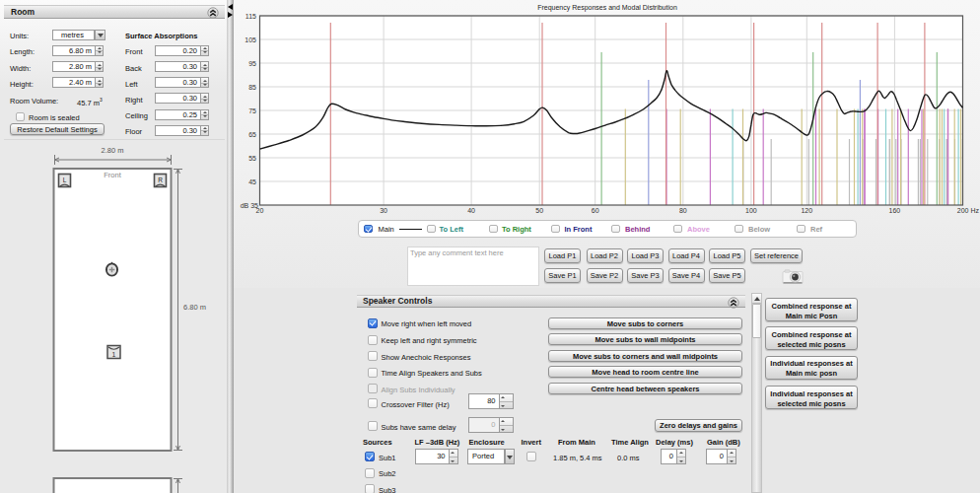 This screenshot has height=493, width=980. What do you see at coordinates (595, 211) in the screenshot?
I see `svg-text: 60` at bounding box center [595, 211].